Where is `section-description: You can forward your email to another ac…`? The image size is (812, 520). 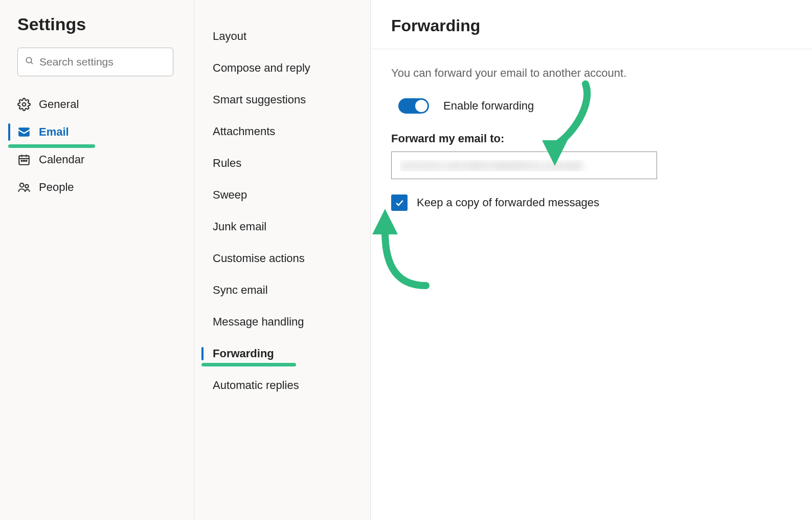
section-description: You can forward your email to another ac… is located at coordinates (591, 73).